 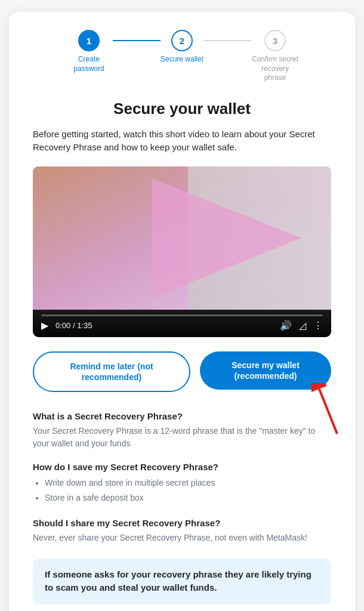 I want to click on step-3: 3 Confirm secret recovery phrase, so click(x=275, y=56).